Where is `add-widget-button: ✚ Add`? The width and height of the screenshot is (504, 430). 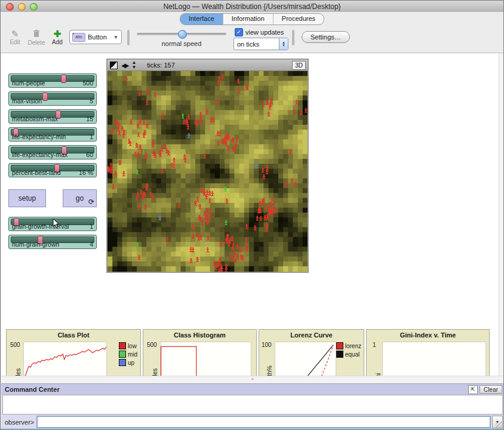
add-widget-button: ✚ Add is located at coordinates (57, 37).